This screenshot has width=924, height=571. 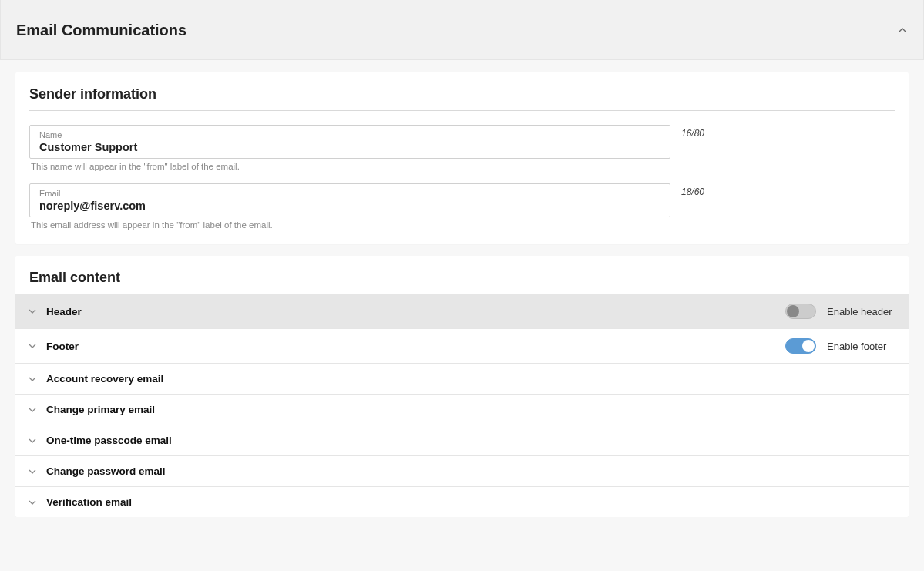 I want to click on content-row: FooterEnable footer, so click(x=462, y=347).